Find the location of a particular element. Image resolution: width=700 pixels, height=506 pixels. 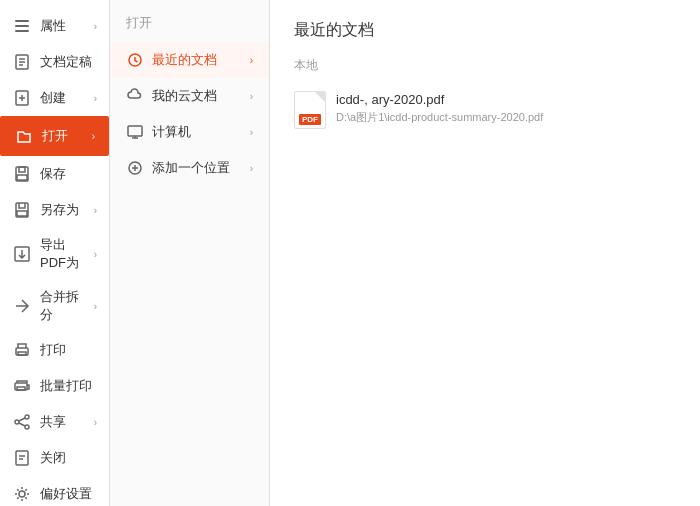

preferences-icon is located at coordinates (22, 494).